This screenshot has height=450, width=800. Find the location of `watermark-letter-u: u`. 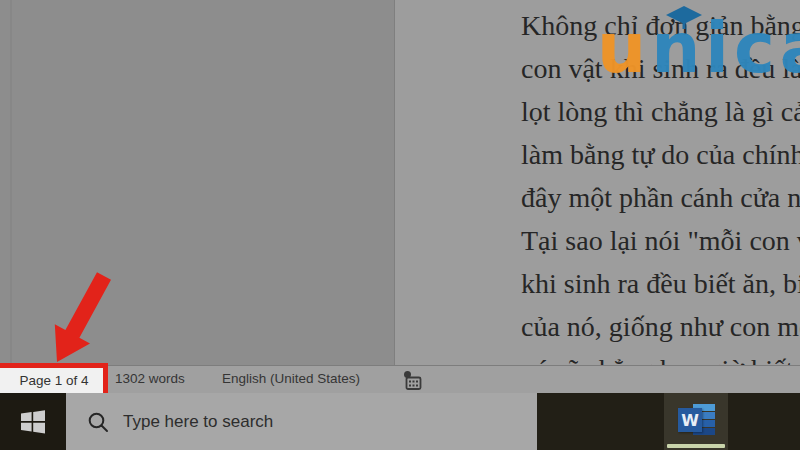

watermark-letter-u: u is located at coordinates (624, 48).